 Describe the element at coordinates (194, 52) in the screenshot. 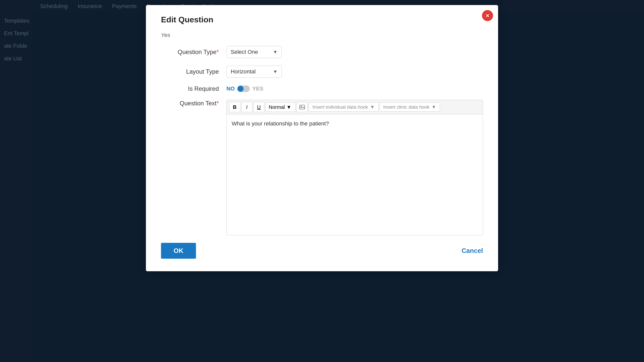

I see `question-type-label: Question Type*` at that location.